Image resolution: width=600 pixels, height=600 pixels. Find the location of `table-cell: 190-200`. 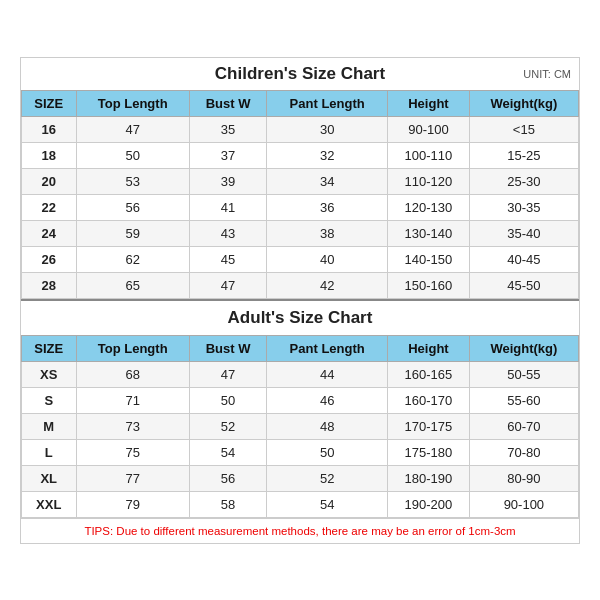

table-cell: 190-200 is located at coordinates (429, 504).